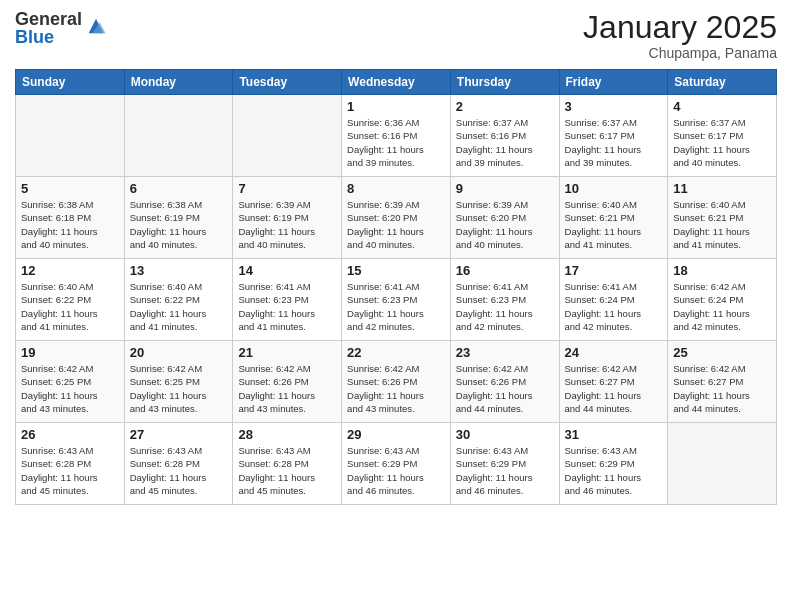  I want to click on day-number: 14, so click(287, 270).